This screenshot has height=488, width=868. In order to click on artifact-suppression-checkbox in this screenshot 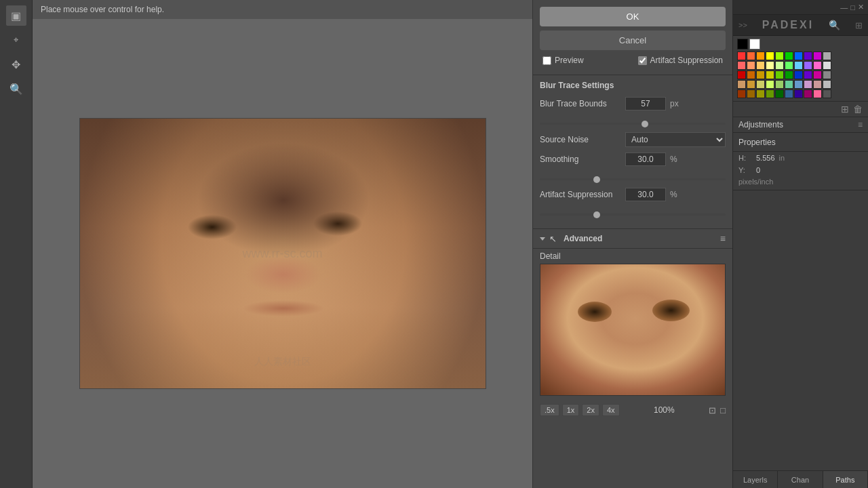, I will do `click(643, 61)`.